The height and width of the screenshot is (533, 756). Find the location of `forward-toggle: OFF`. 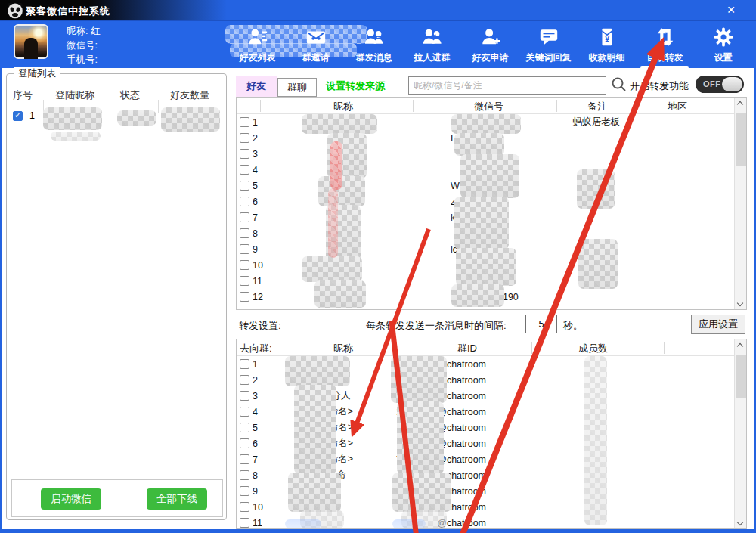

forward-toggle: OFF is located at coordinates (720, 85).